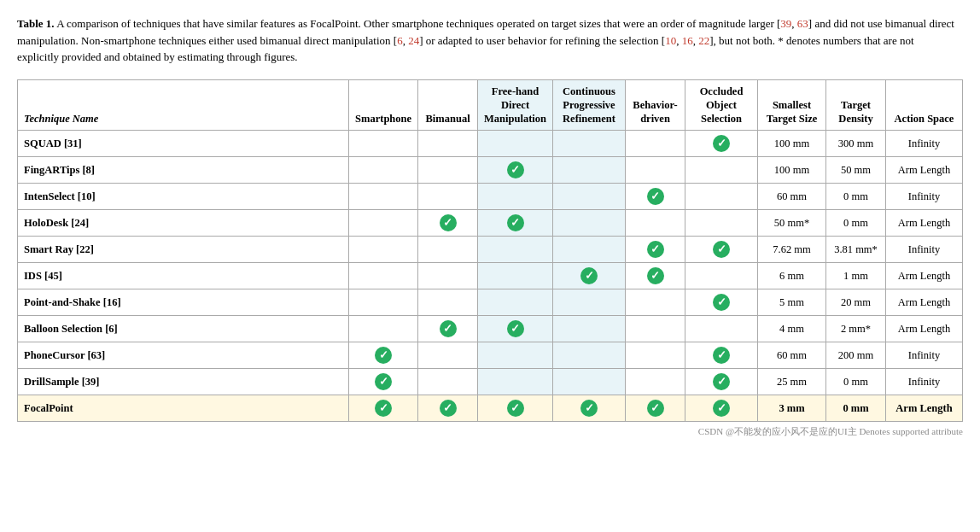  What do you see at coordinates (856, 277) in the screenshot?
I see `cell-density: 1 mm` at bounding box center [856, 277].